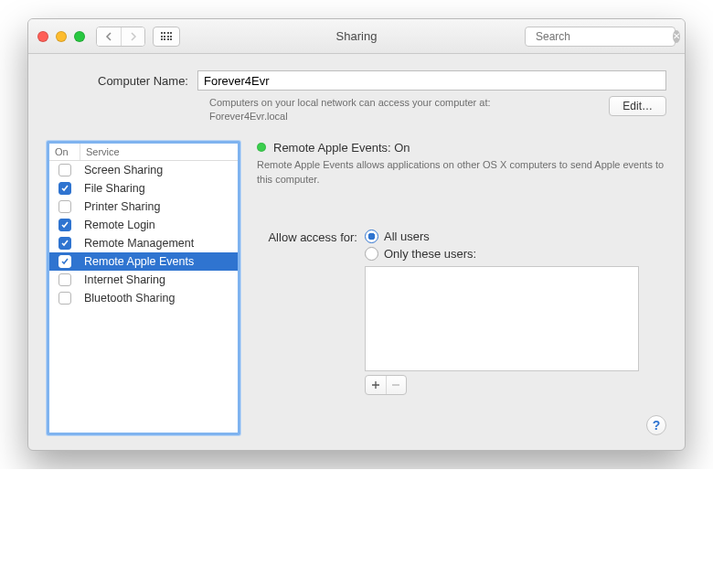 The image size is (713, 588). What do you see at coordinates (144, 152) in the screenshot?
I see `services-header: On Service` at bounding box center [144, 152].